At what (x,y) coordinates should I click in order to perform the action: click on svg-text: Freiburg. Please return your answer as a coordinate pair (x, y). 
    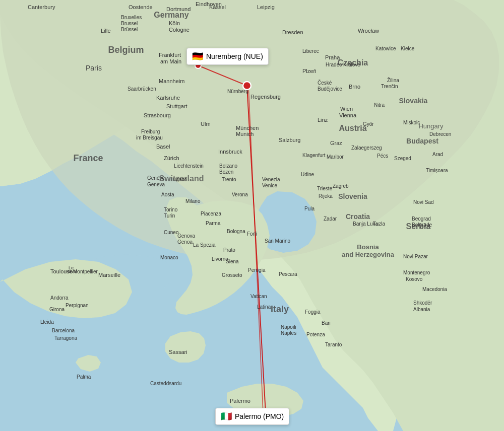
    Looking at the image, I should click on (150, 132).